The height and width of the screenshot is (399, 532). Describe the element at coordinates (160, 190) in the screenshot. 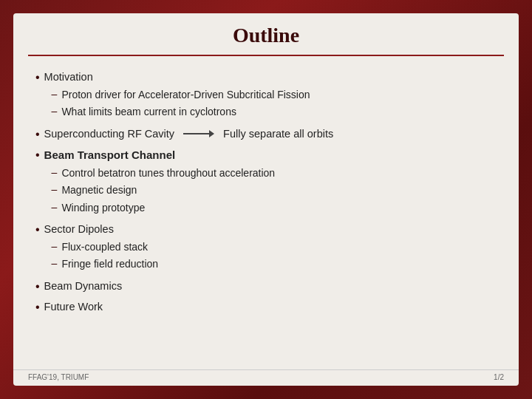

I see `sub-item-magnetic: – Magnetic design` at that location.